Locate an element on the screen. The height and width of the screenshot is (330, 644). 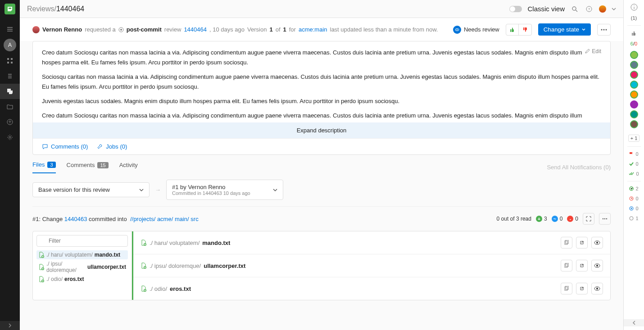
nav-folder is located at coordinates (10, 107).